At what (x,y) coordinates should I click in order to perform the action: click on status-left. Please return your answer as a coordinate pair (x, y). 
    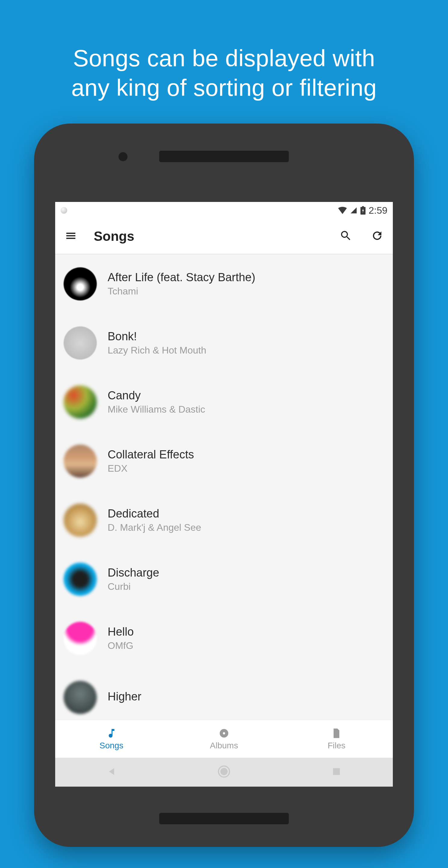
    Looking at the image, I should click on (64, 210).